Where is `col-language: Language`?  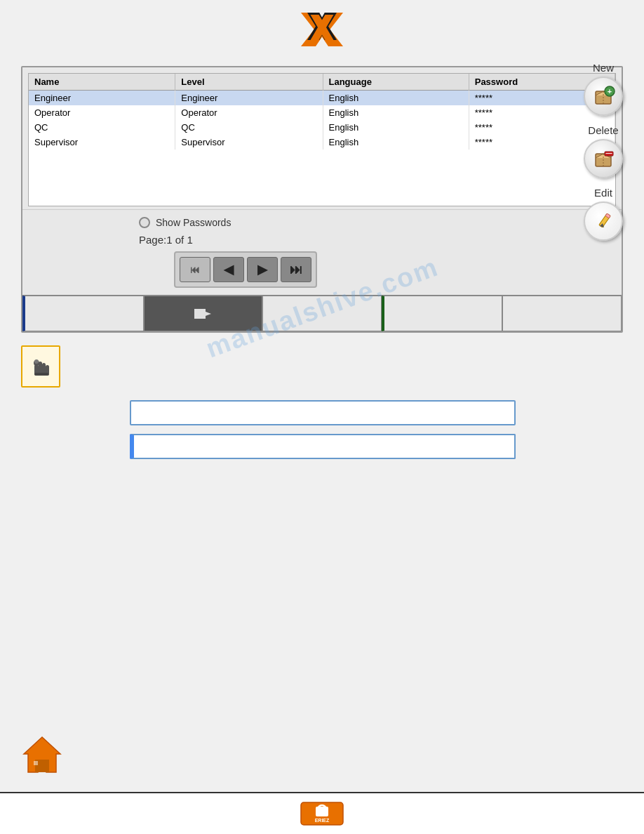
col-language: Language is located at coordinates (396, 82).